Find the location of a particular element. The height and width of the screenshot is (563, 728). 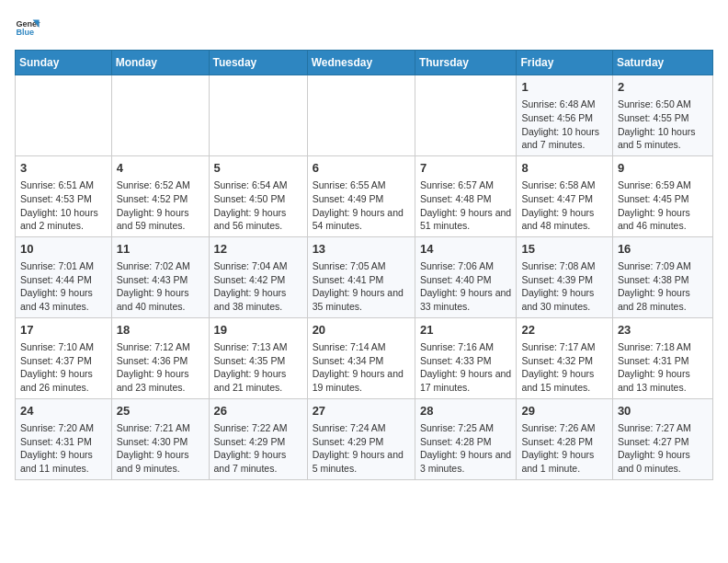

calendar-cell: 15Sunrise: 7:08 AMSunset: 4:39 PMDayligh… is located at coordinates (564, 277).